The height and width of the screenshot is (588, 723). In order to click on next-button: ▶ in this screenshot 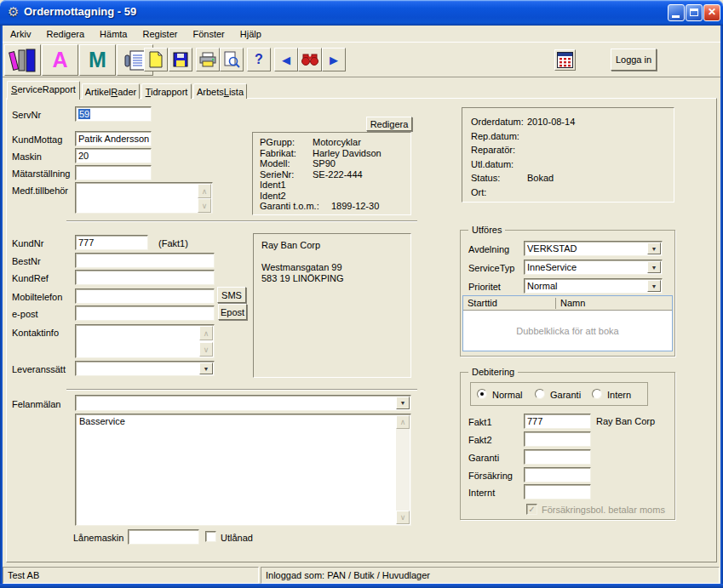, I will do `click(334, 60)`.